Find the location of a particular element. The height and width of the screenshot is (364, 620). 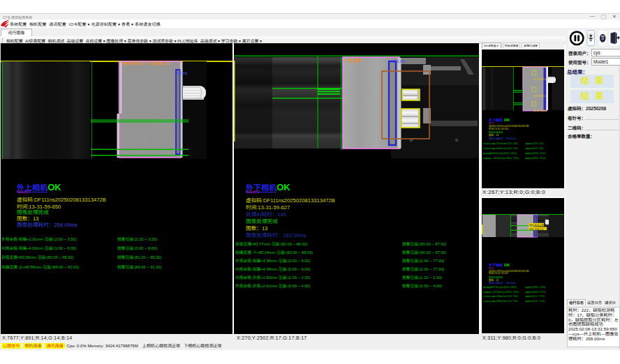

svg-text: 13.05 W:1.1 is located at coordinates (540, 96).